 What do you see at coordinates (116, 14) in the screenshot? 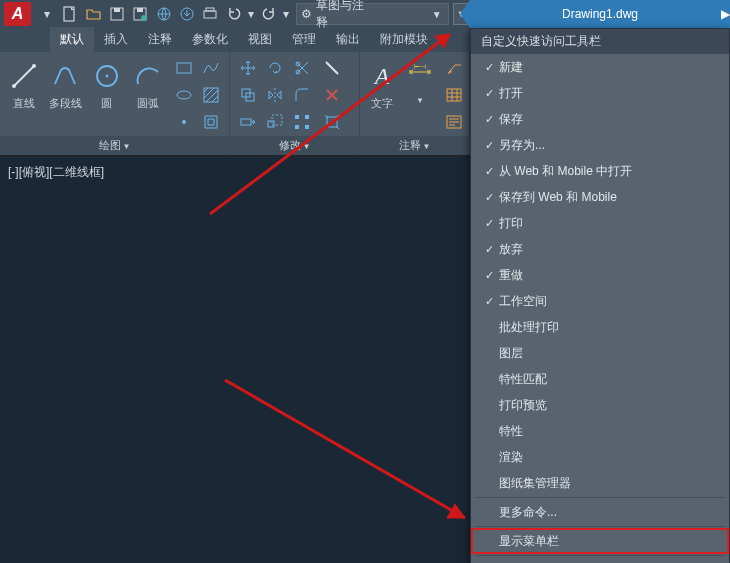
I see `save-icon` at bounding box center [116, 14].